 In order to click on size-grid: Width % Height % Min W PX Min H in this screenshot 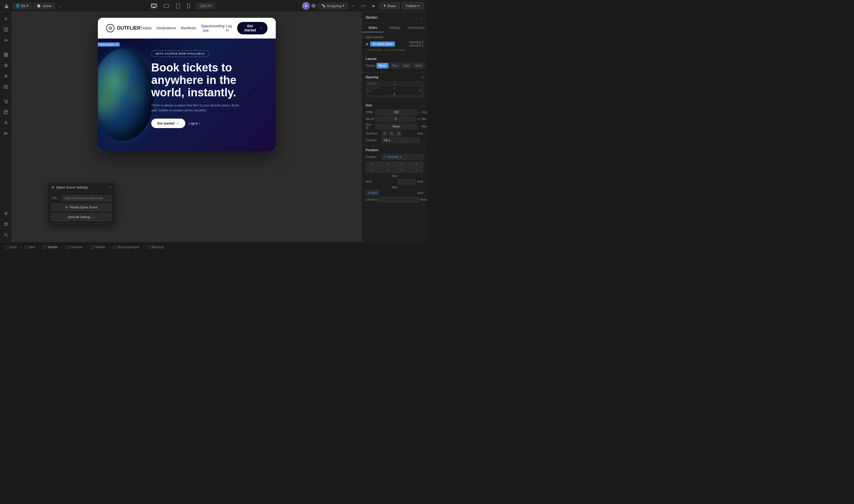, I will do `click(395, 120)`.